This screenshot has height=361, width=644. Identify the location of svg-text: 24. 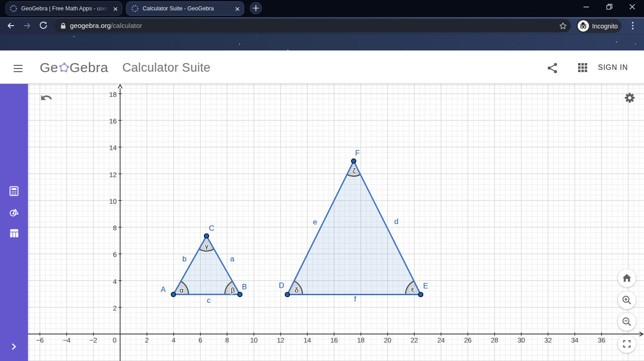
(441, 341).